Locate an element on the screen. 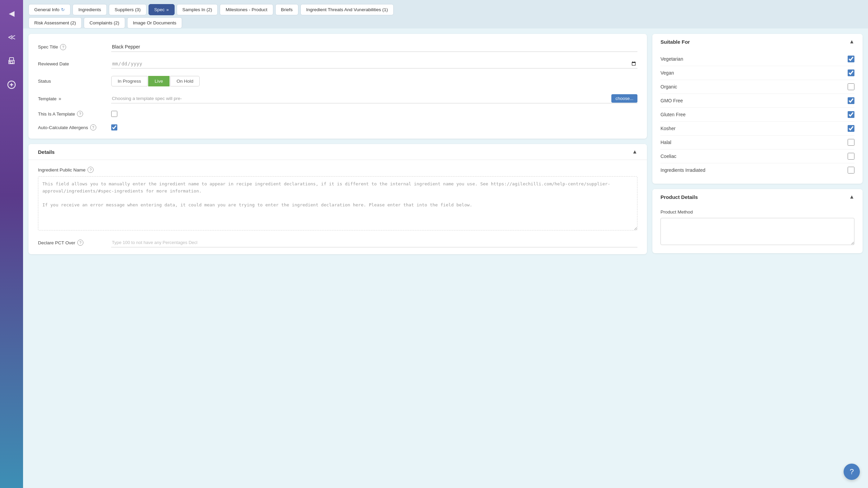 The width and height of the screenshot is (868, 488). product-details-body: Product Method is located at coordinates (757, 229).